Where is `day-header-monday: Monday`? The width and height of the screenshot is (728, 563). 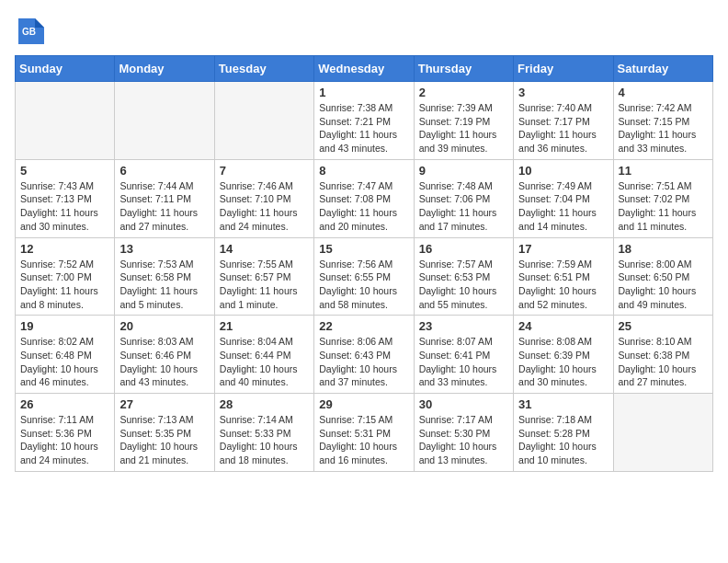
day-header-monday: Monday is located at coordinates (165, 69).